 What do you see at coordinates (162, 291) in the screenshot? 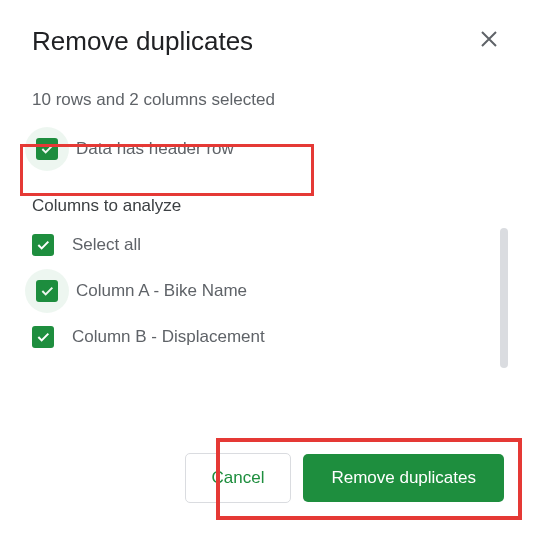
I see `column-a-label: Column A - Bike Name` at bounding box center [162, 291].